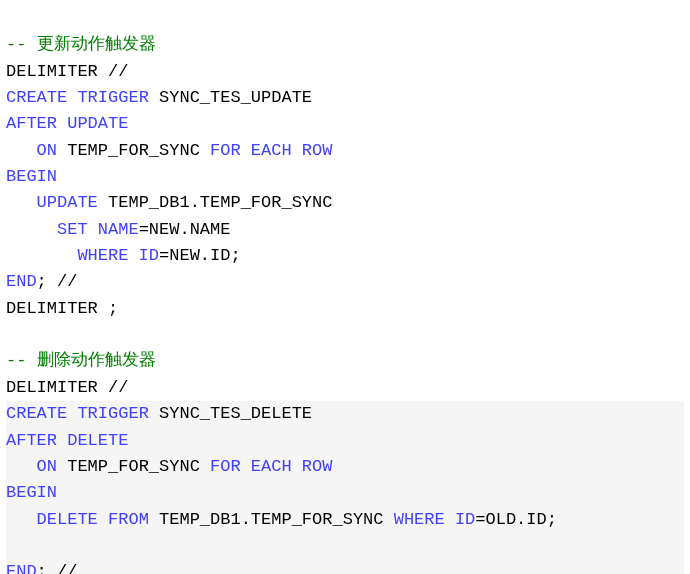 The height and width of the screenshot is (574, 690). What do you see at coordinates (200, 256) in the screenshot?
I see `ident: =NEW.ID;` at bounding box center [200, 256].